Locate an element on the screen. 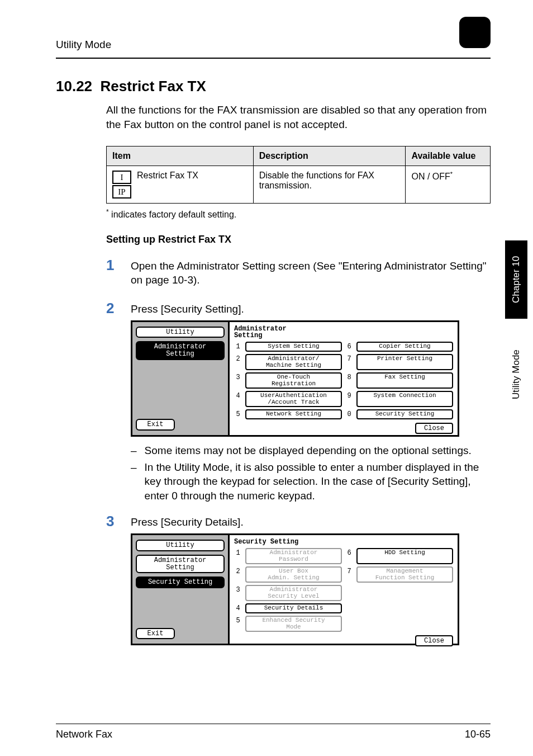 This screenshot has width=533, height=756. btn-security-setting: Security Setting is located at coordinates (404, 414).